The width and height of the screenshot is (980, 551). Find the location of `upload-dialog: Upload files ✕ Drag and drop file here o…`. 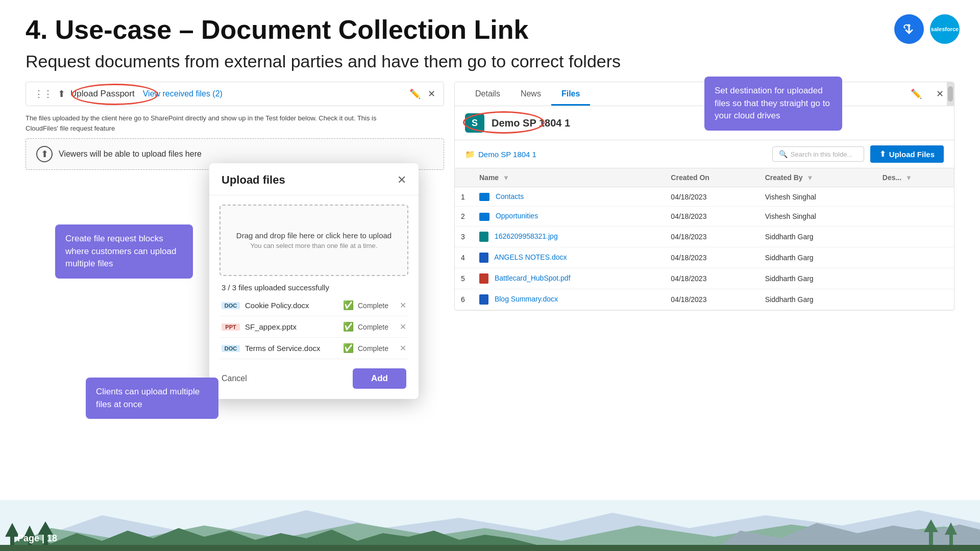

upload-dialog: Upload files ✕ Drag and drop file here o… is located at coordinates (314, 281).